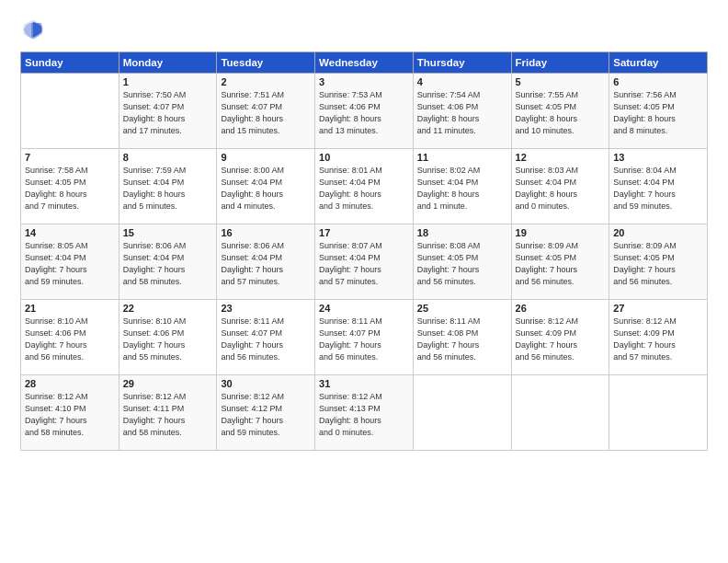 This screenshot has height=563, width=728. Describe the element at coordinates (561, 308) in the screenshot. I see `day-number: 26` at that location.